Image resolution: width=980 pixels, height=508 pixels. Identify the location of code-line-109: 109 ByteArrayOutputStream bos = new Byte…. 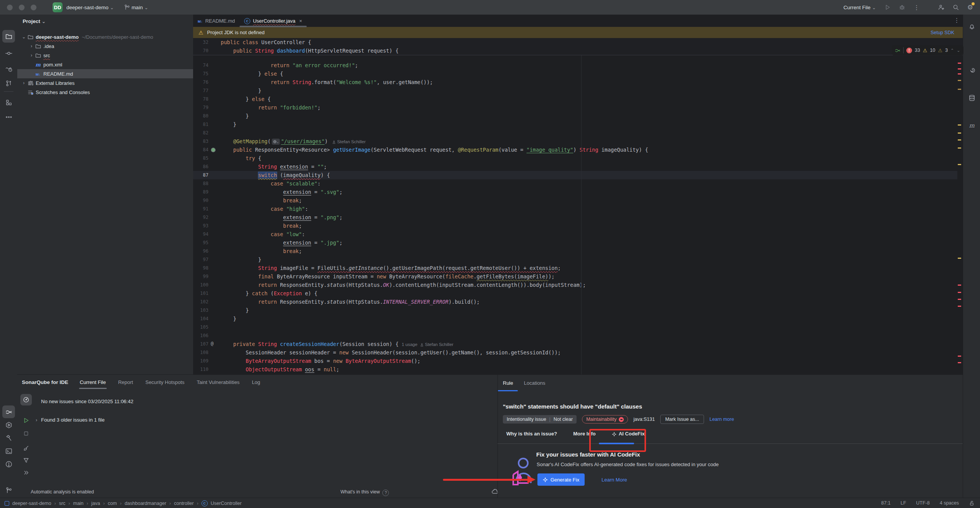
(575, 361).